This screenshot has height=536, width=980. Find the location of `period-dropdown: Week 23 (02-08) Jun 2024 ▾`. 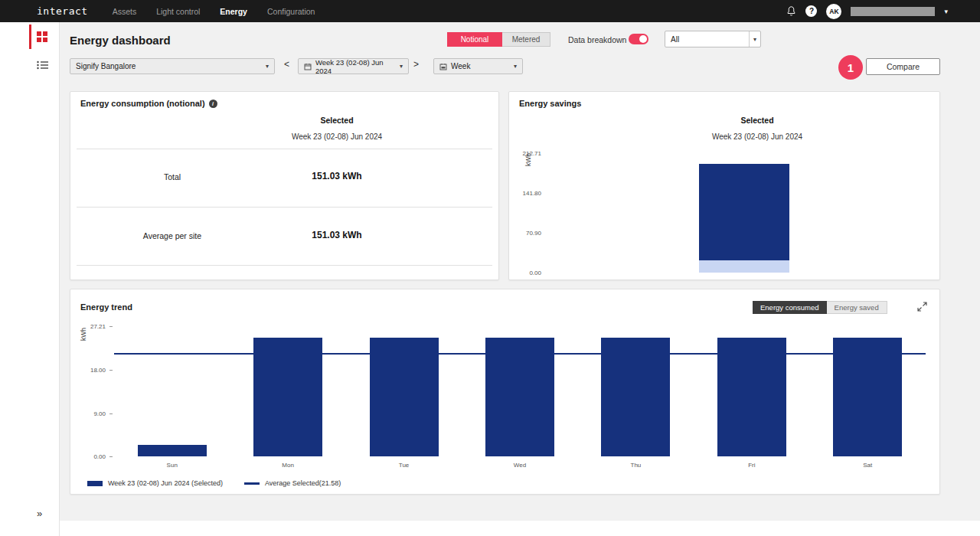

period-dropdown: Week 23 (02-08) Jun 2024 ▾ is located at coordinates (354, 66).